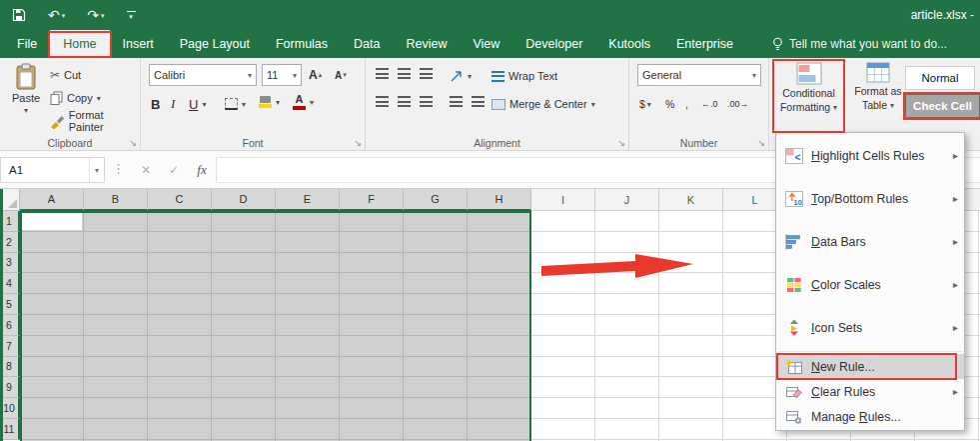 This screenshot has height=441, width=980. What do you see at coordinates (10, 368) in the screenshot?
I see `row-header-8: 8` at bounding box center [10, 368].